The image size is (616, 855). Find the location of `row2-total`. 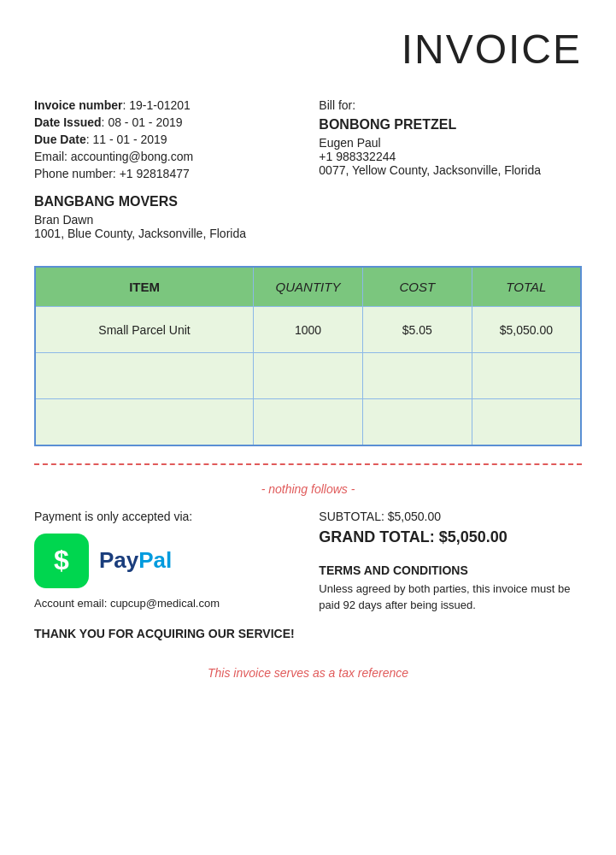

row2-total is located at coordinates (526, 376).